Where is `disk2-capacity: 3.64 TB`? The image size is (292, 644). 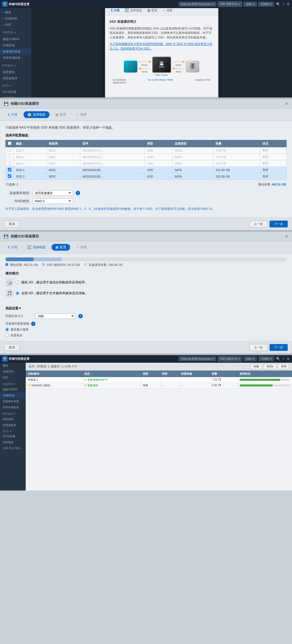 disk2-capacity: 3.64 TB is located at coordinates (237, 157).